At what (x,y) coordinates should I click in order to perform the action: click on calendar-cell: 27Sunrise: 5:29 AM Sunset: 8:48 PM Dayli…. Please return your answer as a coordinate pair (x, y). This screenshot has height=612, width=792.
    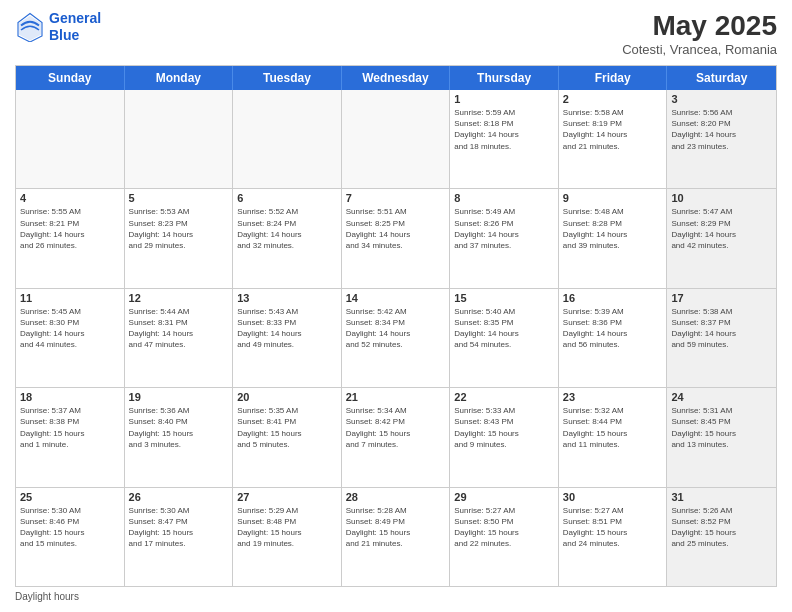
    Looking at the image, I should click on (288, 537).